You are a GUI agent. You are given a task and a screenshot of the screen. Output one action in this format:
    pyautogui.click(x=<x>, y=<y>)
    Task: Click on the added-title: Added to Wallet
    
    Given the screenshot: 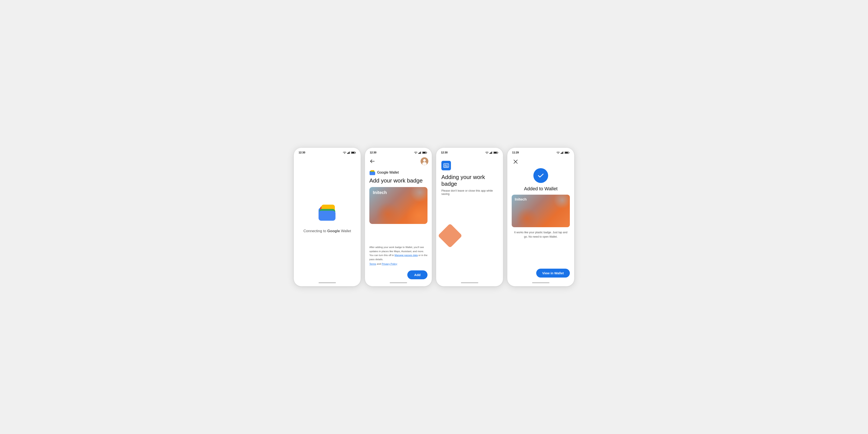 What is the action you would take?
    pyautogui.click(x=541, y=189)
    